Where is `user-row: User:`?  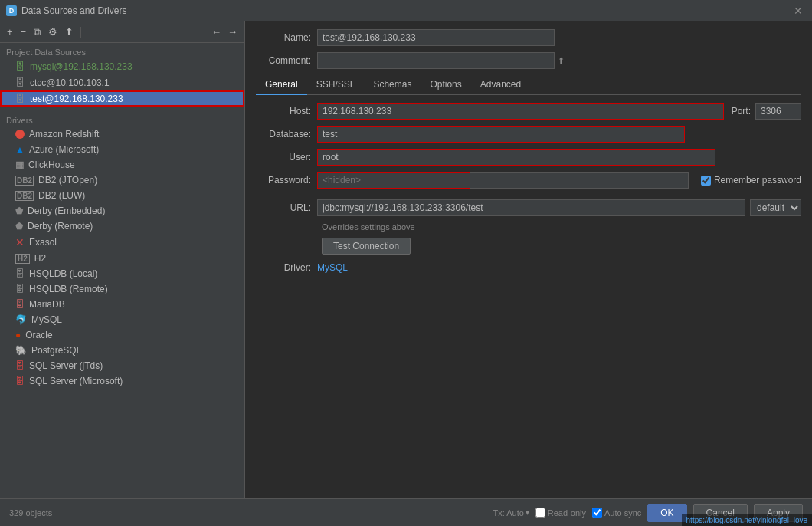
user-row: User: is located at coordinates (529, 157).